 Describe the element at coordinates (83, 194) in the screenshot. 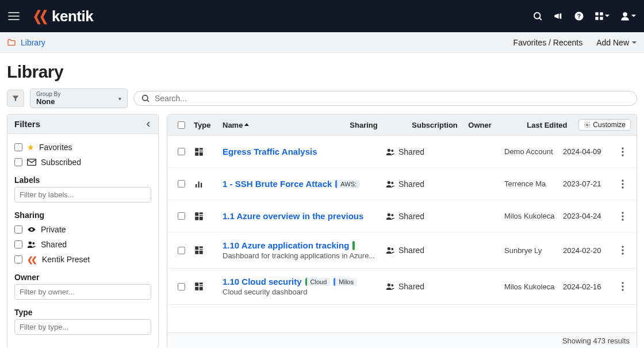

I see `labels-filter-input` at that location.